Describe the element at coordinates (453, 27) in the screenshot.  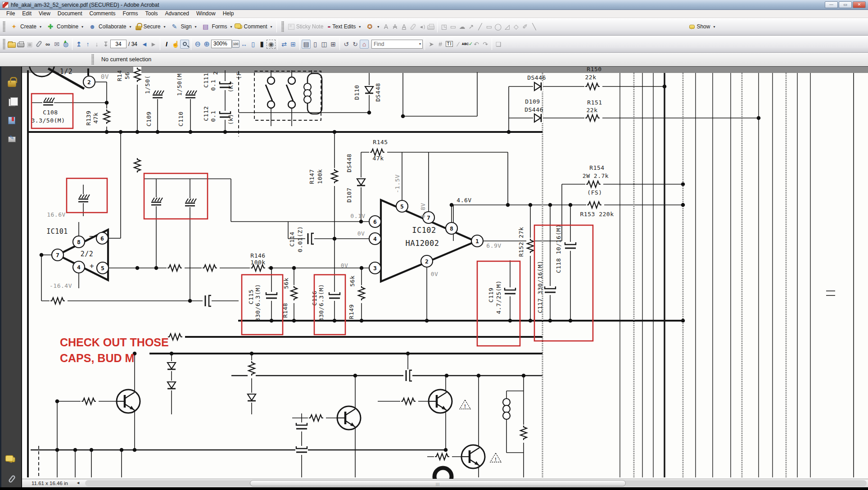
I see `text-box-tool-icon: ▭` at that location.